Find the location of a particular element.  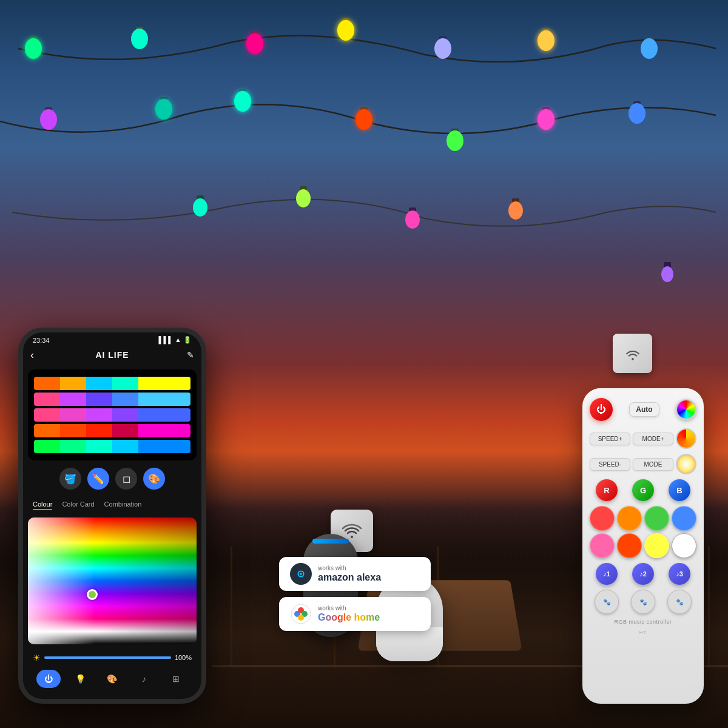

app-tool-icons: 🪣 ✏️ ◻ 🎨 is located at coordinates (112, 479).